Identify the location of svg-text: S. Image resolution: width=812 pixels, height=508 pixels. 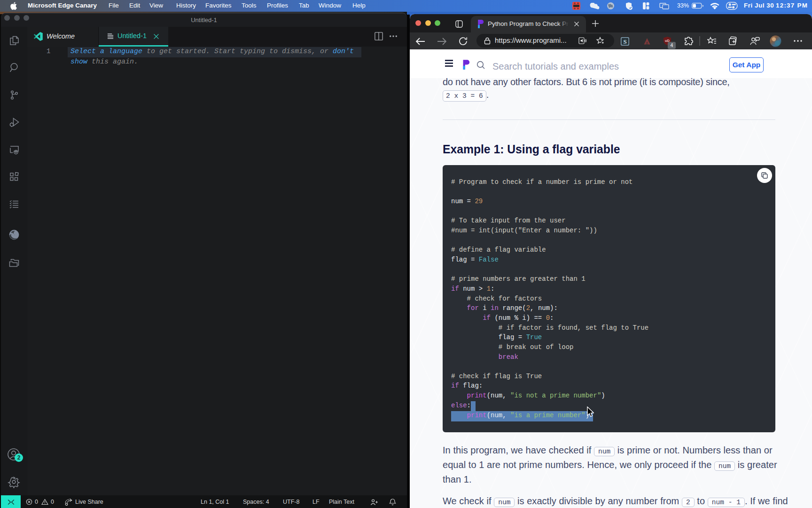
(625, 41).